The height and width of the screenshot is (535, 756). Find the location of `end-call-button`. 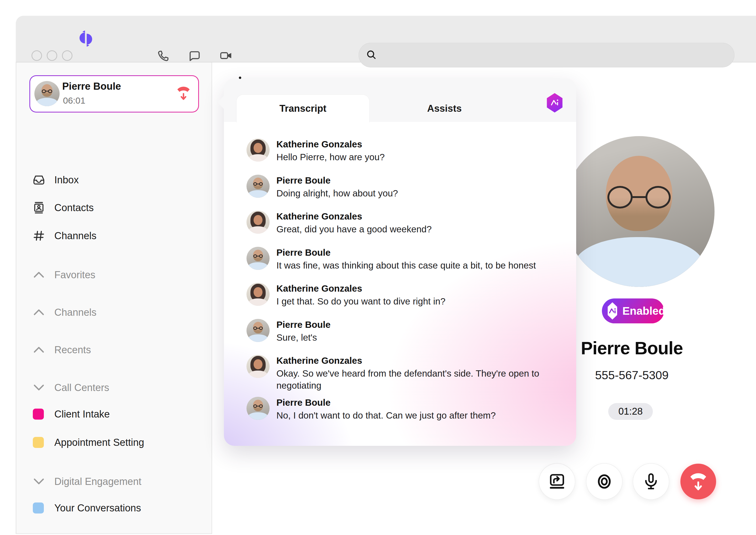

end-call-button is located at coordinates (698, 482).